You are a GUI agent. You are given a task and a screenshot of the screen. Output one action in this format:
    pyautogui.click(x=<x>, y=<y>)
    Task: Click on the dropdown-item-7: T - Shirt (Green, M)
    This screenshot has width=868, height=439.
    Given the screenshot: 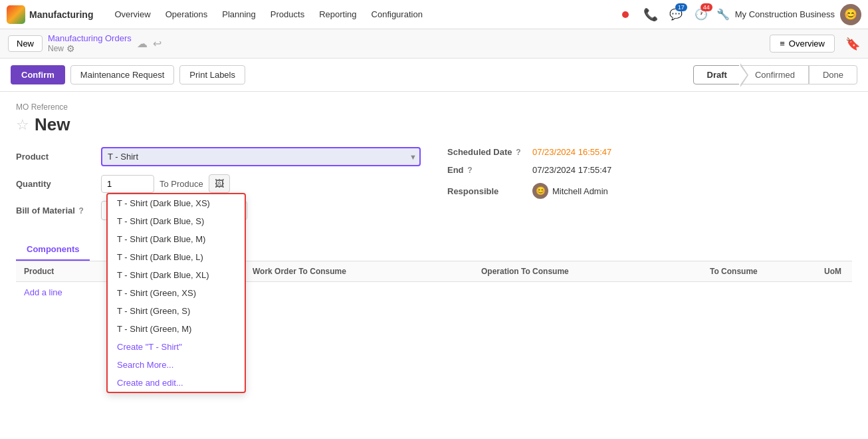 What is the action you would take?
    pyautogui.click(x=176, y=329)
    